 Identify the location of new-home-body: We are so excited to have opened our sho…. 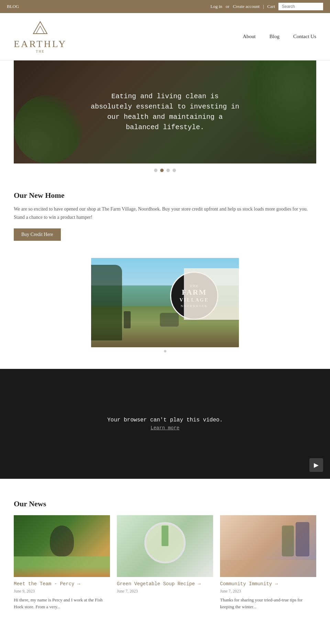
(165, 213).